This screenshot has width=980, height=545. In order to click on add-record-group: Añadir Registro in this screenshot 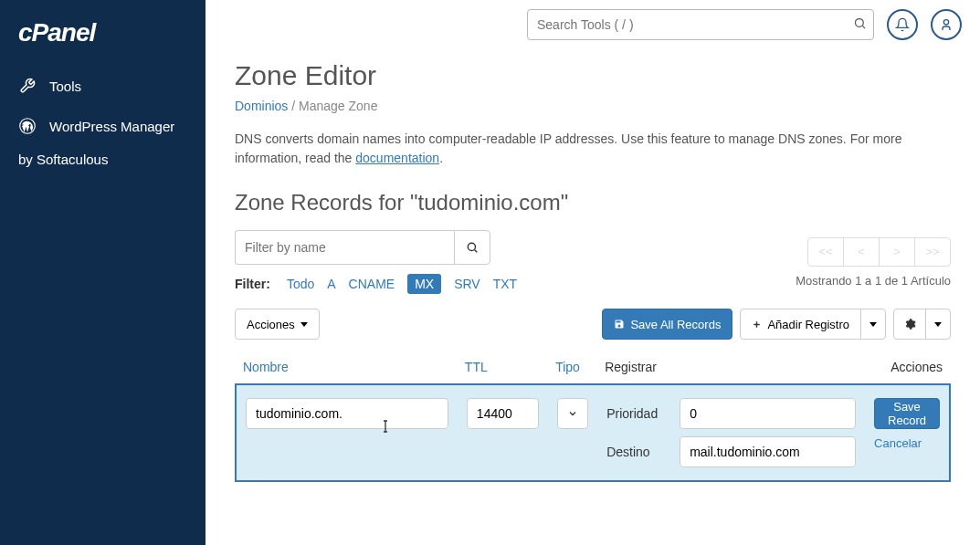, I will do `click(813, 324)`.